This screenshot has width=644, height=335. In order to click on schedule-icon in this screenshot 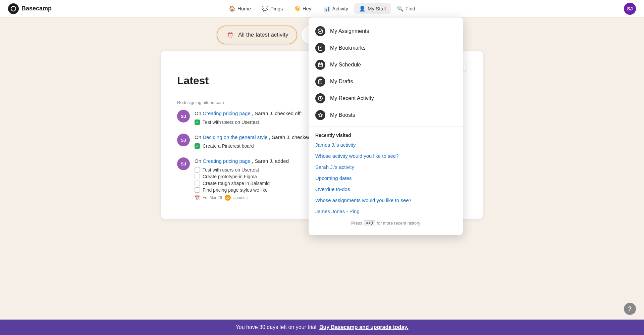, I will do `click(320, 65)`.